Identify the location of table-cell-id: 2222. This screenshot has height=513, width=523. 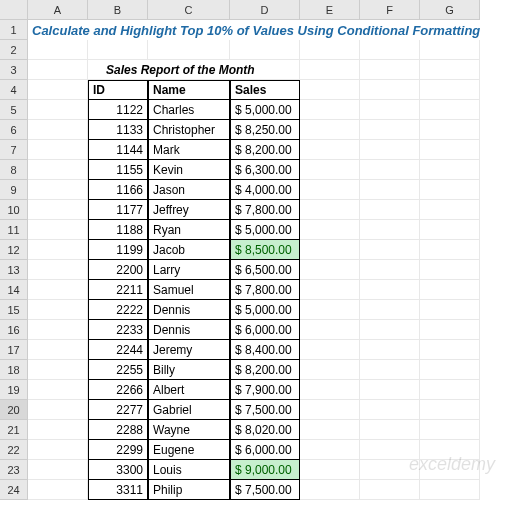
(118, 310).